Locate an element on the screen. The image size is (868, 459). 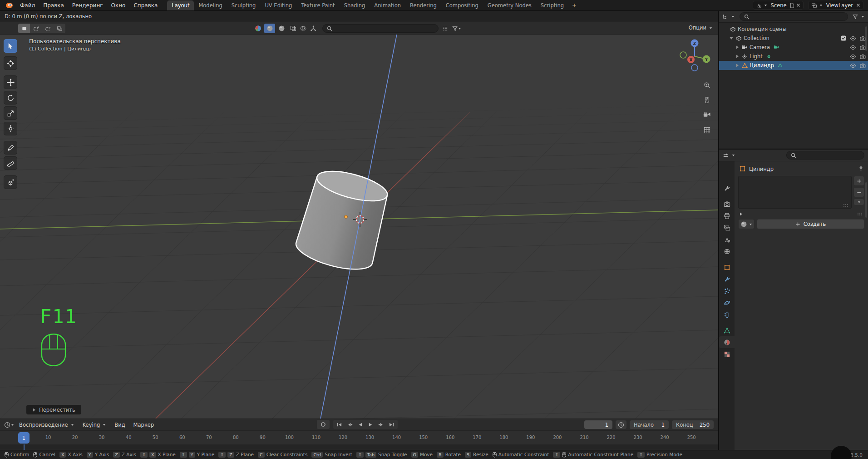
viewlayer-selector: ViewLayer is located at coordinates (836, 5).